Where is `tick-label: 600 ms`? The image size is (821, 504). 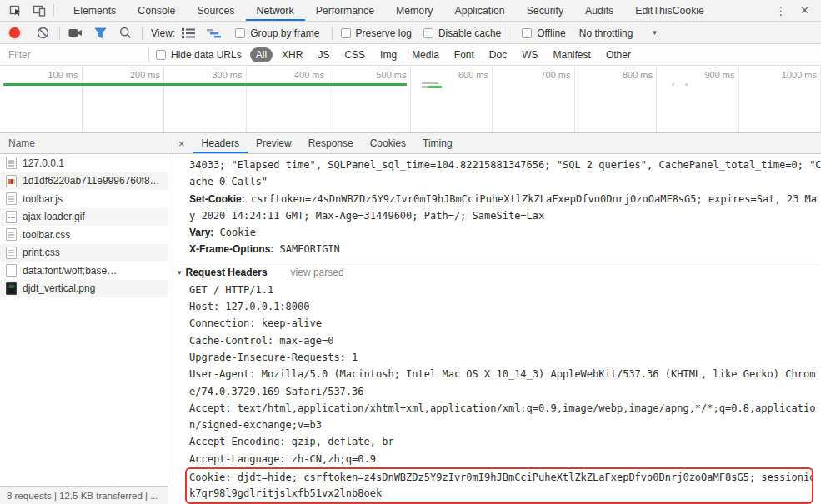
tick-label: 600 ms is located at coordinates (475, 100).